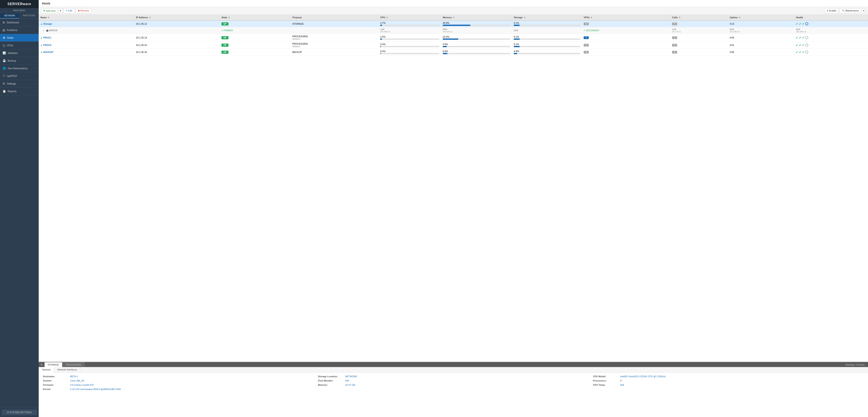 This screenshot has width=868, height=417. What do you see at coordinates (49, 11) in the screenshot?
I see `add-host-button: ✚ Add Host` at bounding box center [49, 11].